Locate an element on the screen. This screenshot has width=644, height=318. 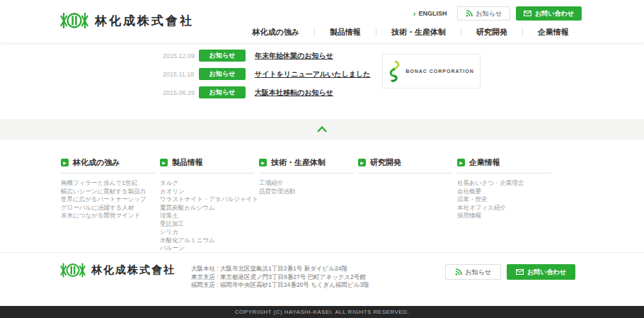
news-date: 2015.11.18 is located at coordinates (181, 74).